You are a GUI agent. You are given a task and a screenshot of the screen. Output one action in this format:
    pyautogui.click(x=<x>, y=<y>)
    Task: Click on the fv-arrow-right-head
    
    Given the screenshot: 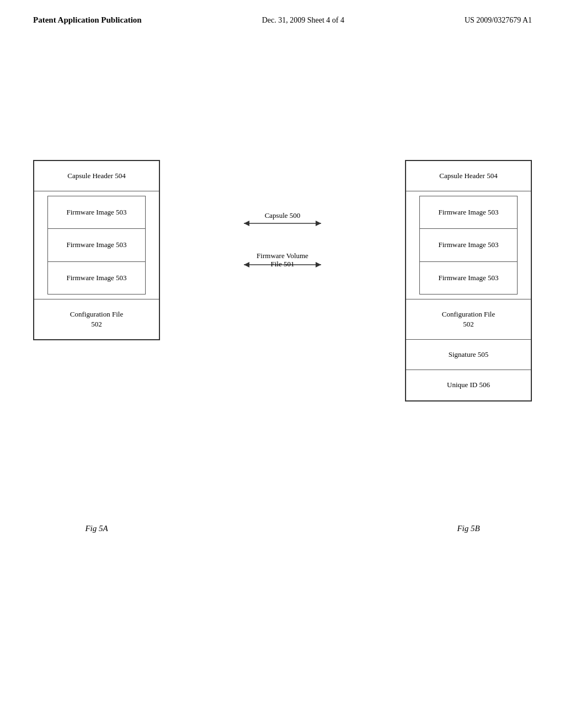 What is the action you would take?
    pyautogui.click(x=318, y=265)
    